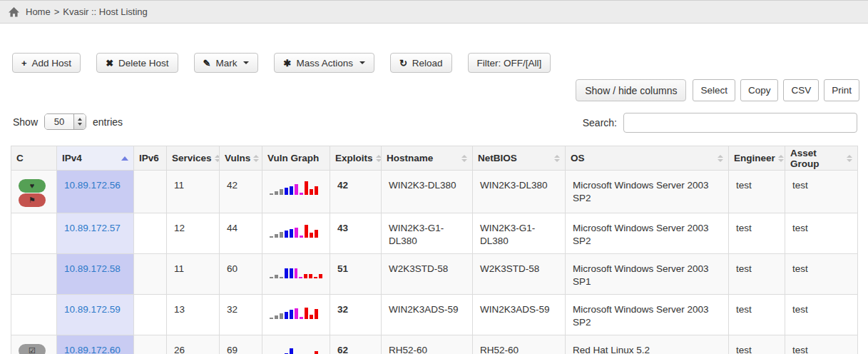 Image resolution: width=868 pixels, height=354 pixels. What do you see at coordinates (720, 123) in the screenshot?
I see `search-bar: Search:` at bounding box center [720, 123].